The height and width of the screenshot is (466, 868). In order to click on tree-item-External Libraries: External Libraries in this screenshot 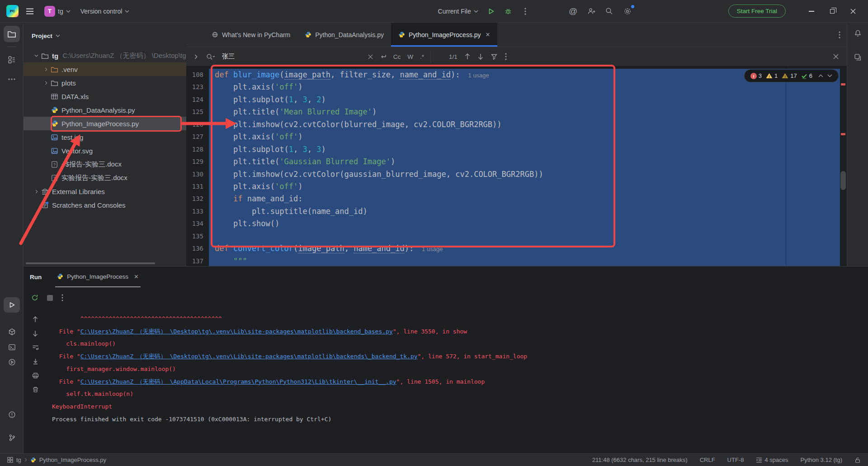, I will do `click(105, 191)`.